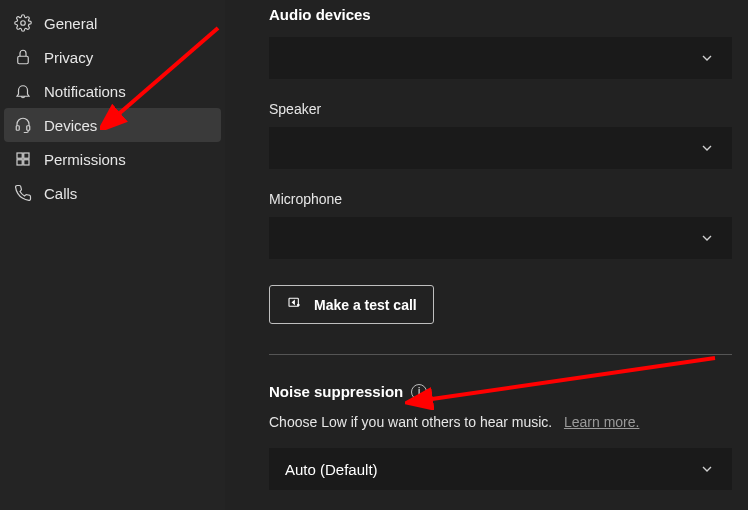 Image resolution: width=748 pixels, height=510 pixels. Describe the element at coordinates (23, 159) in the screenshot. I see `app-icon` at that location.